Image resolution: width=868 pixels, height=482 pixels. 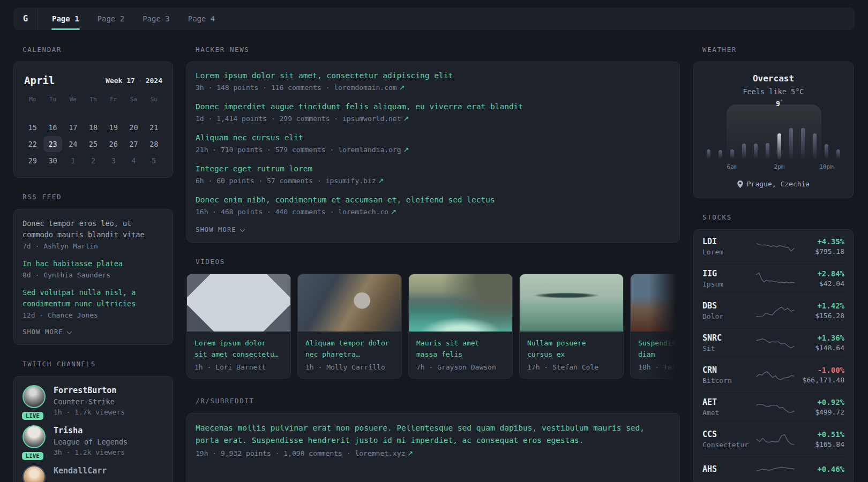 I want to click on calendar-day: 3, so click(x=114, y=161).